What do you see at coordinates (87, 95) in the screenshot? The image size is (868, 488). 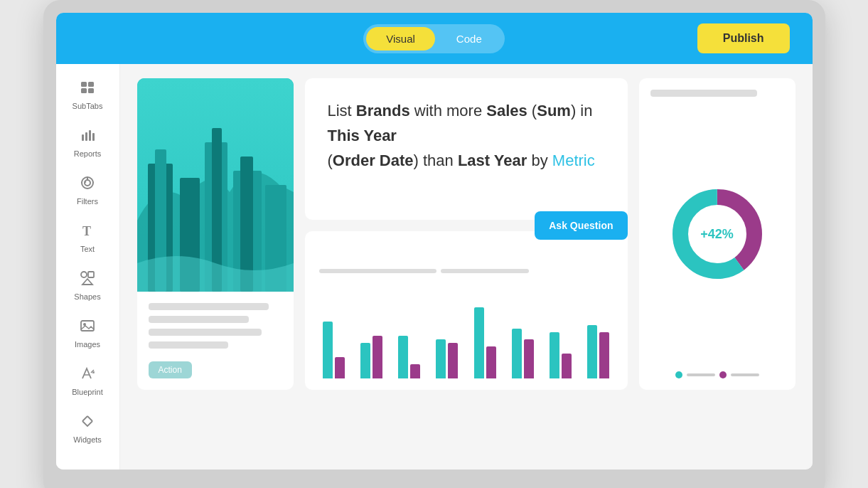 I see `sidebar-item-subtabs: SubTabs` at bounding box center [87, 95].